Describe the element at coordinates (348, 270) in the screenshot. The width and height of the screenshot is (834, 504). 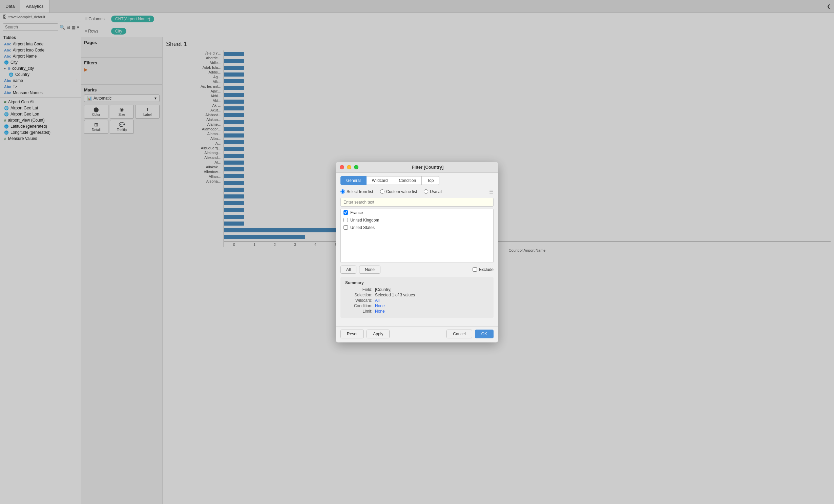
I see `all-button: All` at that location.